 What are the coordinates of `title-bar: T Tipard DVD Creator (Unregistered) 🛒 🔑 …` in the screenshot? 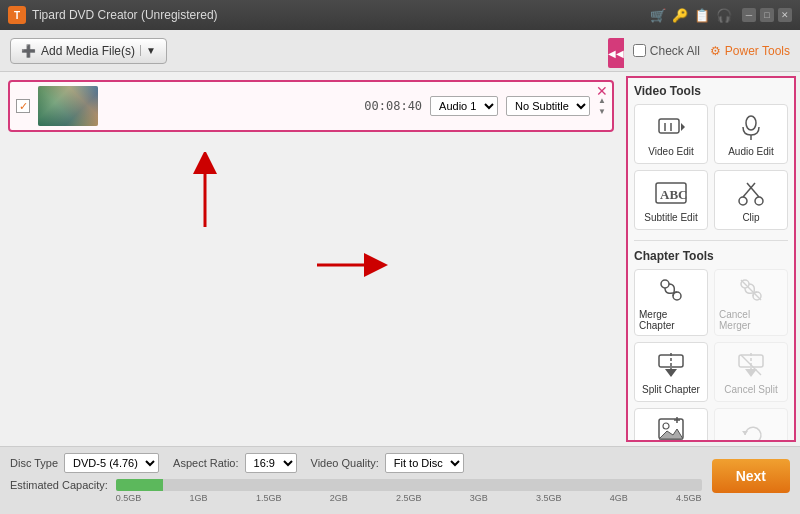 It's located at (400, 15).